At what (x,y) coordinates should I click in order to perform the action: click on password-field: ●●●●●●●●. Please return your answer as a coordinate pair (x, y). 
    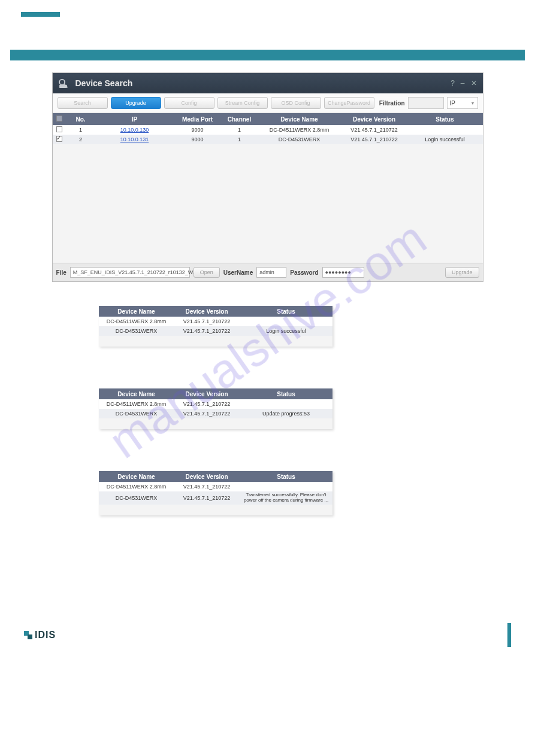
    Looking at the image, I should click on (343, 272).